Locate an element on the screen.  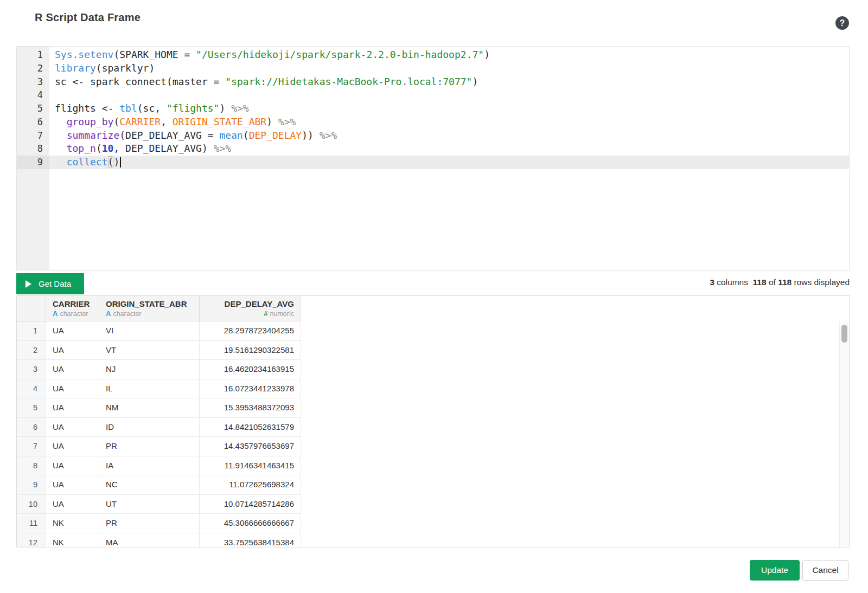
dialog-header: R Script Data Frame ? is located at coordinates (434, 18).